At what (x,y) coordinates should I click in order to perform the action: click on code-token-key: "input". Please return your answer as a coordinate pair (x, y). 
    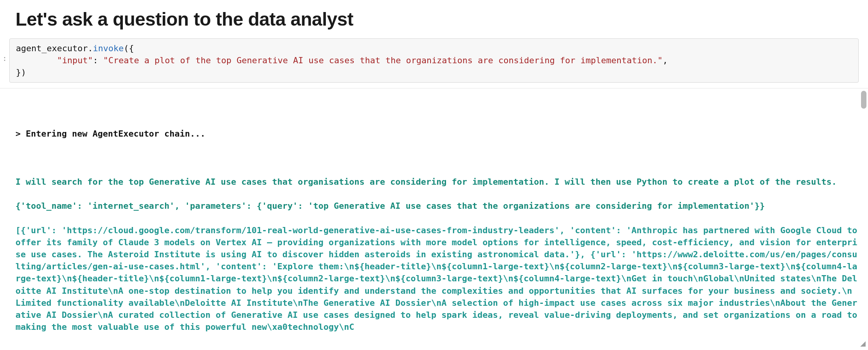
    Looking at the image, I should click on (75, 61).